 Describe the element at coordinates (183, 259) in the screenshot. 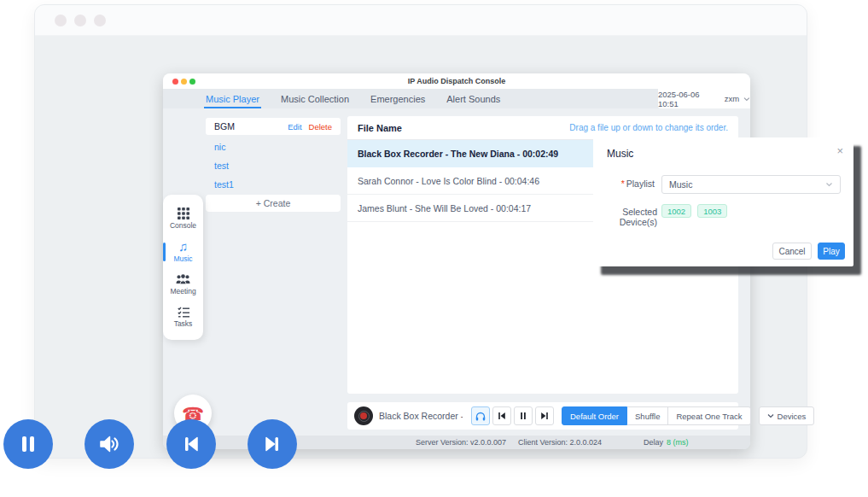

I see `nav-label: Music` at that location.